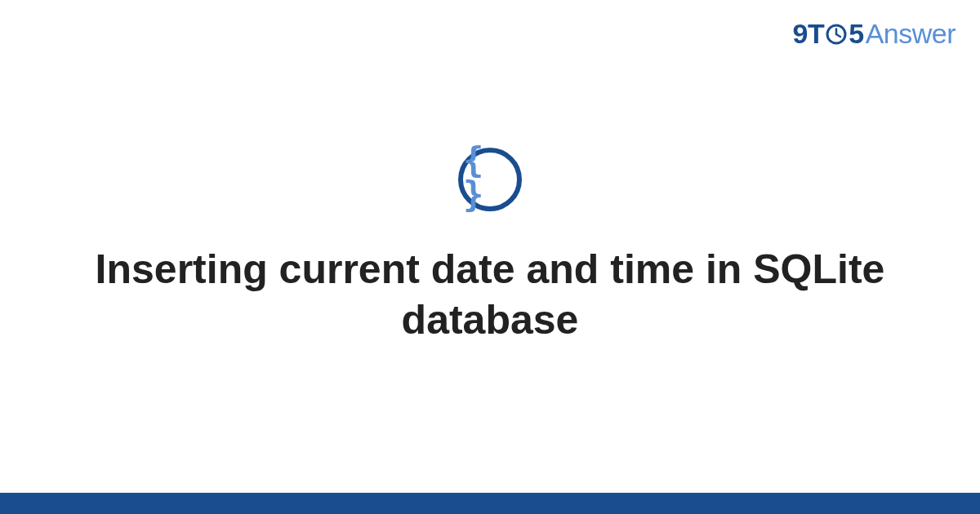 This screenshot has height=514, width=980. I want to click on code-braces-icon: { }, so click(490, 179).